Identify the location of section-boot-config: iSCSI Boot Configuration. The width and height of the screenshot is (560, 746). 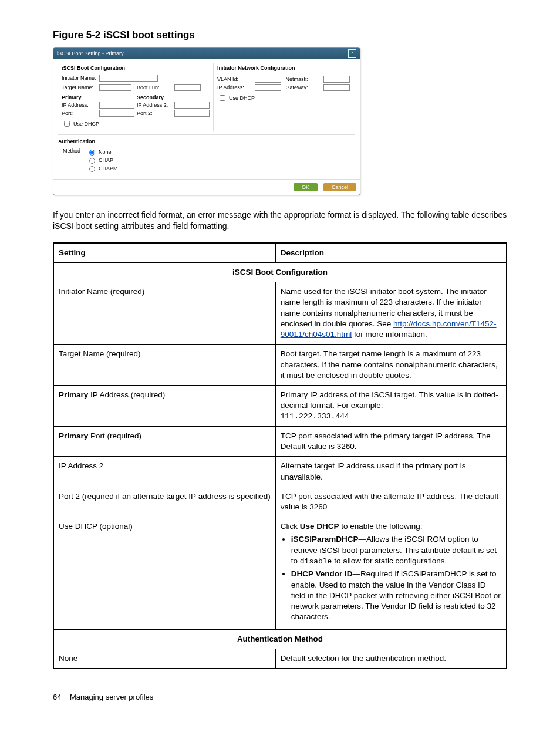
(136, 68).